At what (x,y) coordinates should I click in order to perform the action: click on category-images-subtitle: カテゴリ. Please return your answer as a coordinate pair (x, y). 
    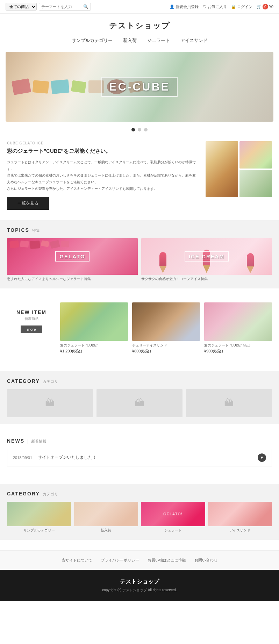
    Looking at the image, I should click on (50, 494).